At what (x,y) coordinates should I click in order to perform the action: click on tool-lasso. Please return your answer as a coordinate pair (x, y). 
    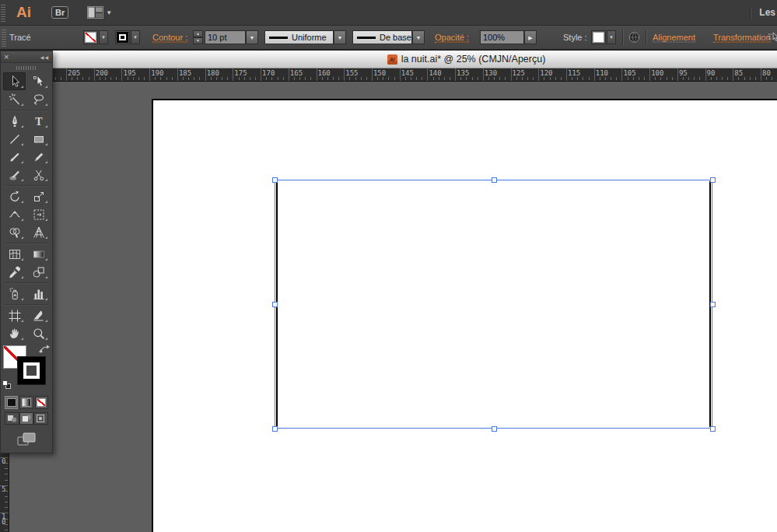
    Looking at the image, I should click on (39, 100).